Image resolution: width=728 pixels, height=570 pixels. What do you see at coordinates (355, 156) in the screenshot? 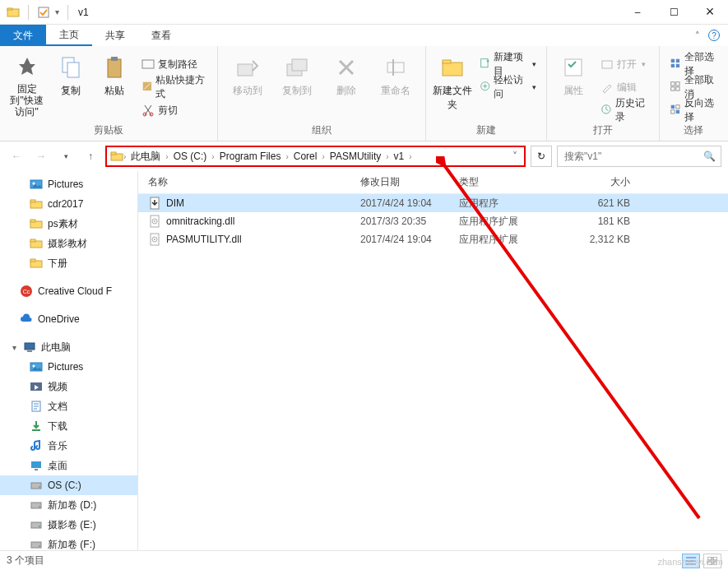
I see `breadcrumb-item: PASMUtility` at bounding box center [355, 156].